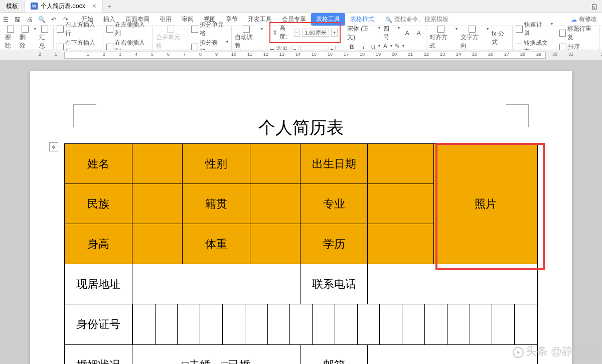  I want to click on table-row: 身份证号, so click(301, 325).